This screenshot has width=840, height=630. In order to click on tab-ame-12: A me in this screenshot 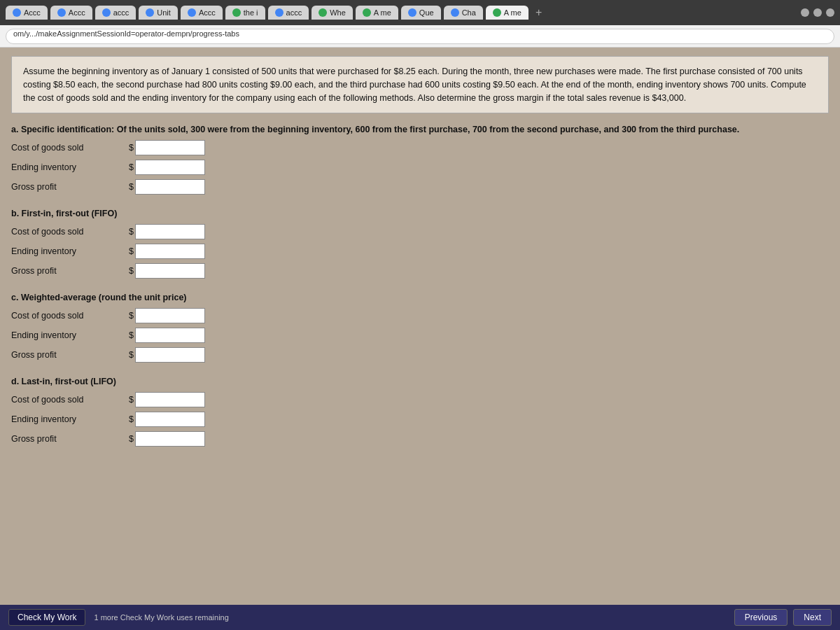, I will do `click(507, 13)`.